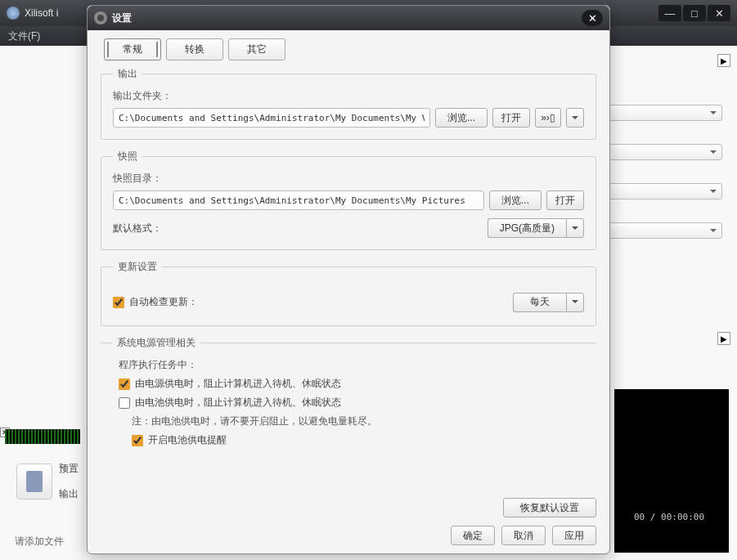 The height and width of the screenshot is (560, 737). I want to click on dialog-titlebar: 设置 ✕, so click(348, 18).